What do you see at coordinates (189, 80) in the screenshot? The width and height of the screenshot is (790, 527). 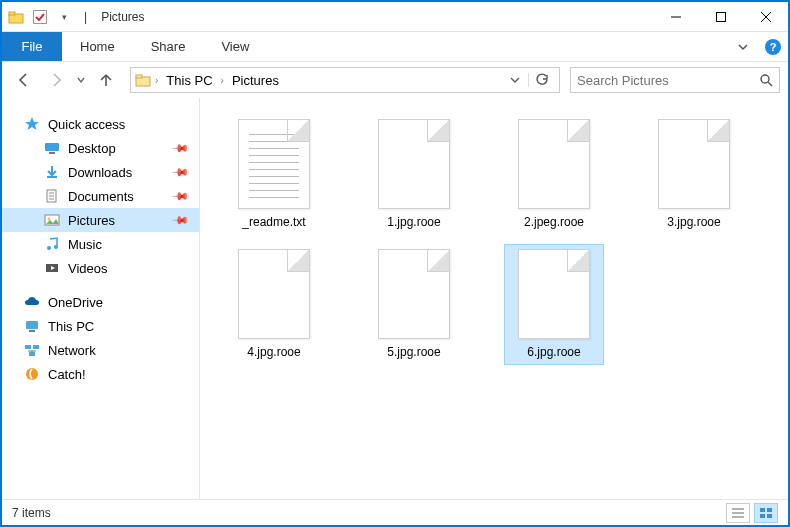 I see `breadcrumb-this-pc: This PC` at bounding box center [189, 80].